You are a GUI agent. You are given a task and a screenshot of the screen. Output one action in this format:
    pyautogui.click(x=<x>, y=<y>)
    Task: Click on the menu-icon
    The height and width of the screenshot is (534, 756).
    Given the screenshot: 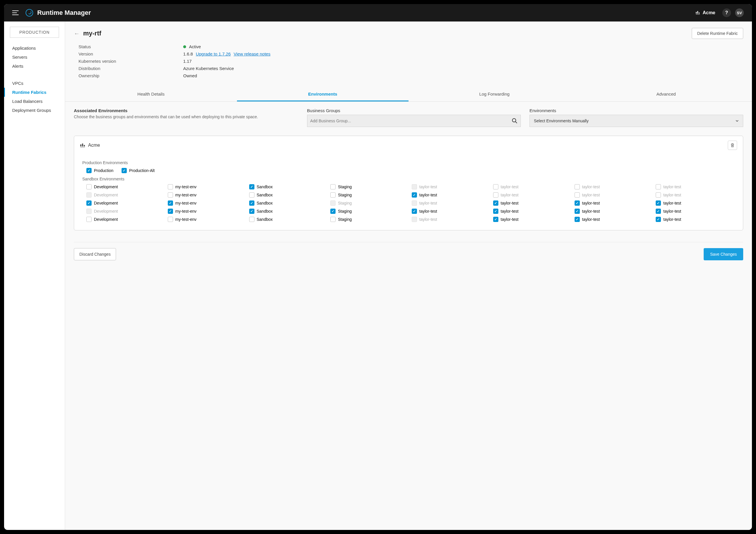 What is the action you would take?
    pyautogui.click(x=16, y=13)
    